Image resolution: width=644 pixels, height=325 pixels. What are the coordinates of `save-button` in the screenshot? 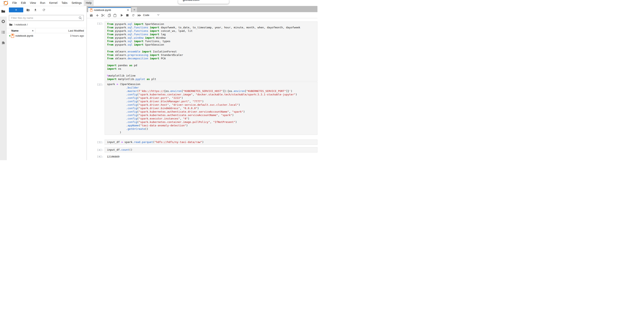 It's located at (91, 15).